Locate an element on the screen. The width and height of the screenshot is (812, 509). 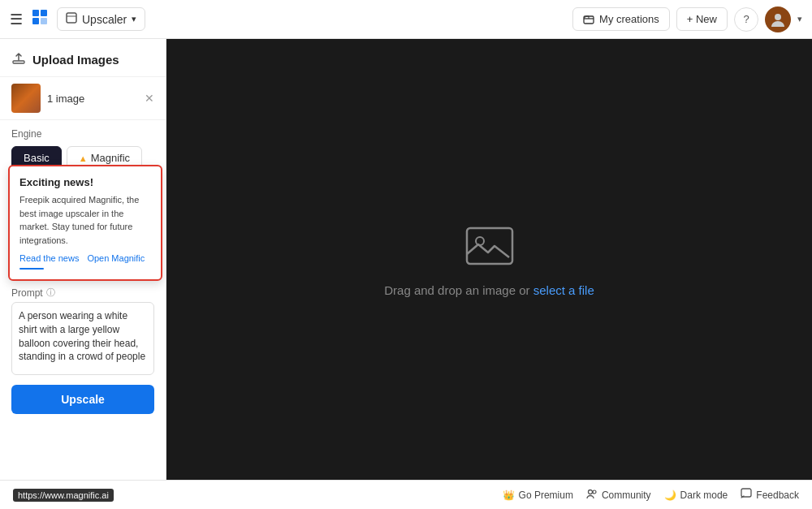
url-display: https://www.magnific.ai is located at coordinates (63, 495).